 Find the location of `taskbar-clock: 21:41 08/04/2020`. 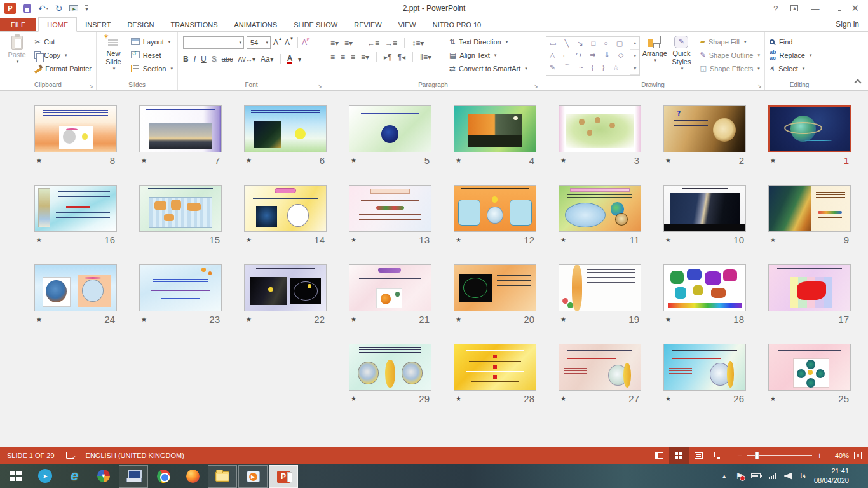

taskbar-clock: 21:41 08/04/2020 is located at coordinates (832, 476).